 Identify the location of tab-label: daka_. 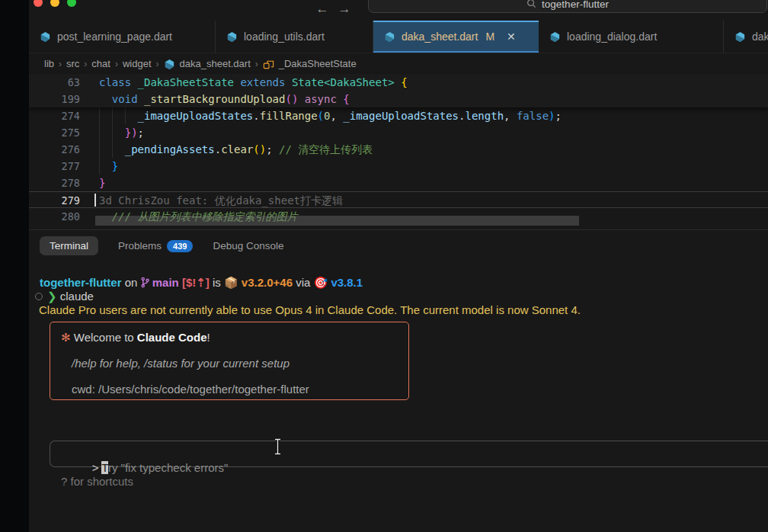
(760, 37).